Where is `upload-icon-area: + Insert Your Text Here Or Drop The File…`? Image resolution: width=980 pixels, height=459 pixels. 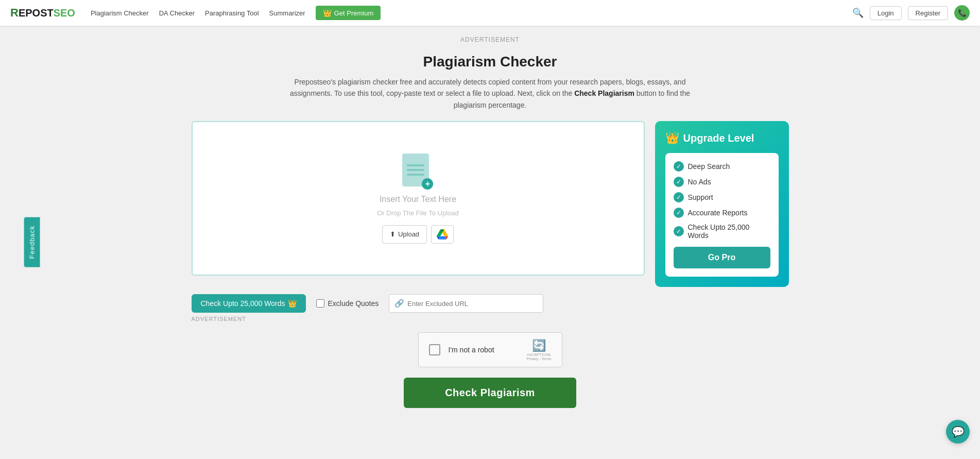
upload-icon-area: + Insert Your Text Here Or Drop The File… is located at coordinates (418, 199).